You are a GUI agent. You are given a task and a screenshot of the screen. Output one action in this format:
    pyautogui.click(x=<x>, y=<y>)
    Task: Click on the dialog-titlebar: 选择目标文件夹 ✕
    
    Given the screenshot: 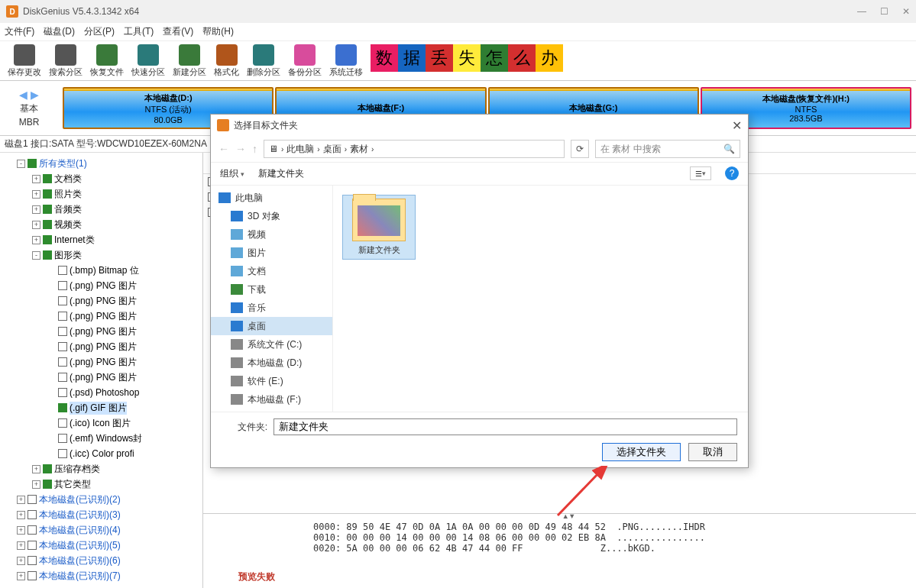 What is the action you would take?
    pyautogui.click(x=480, y=125)
    